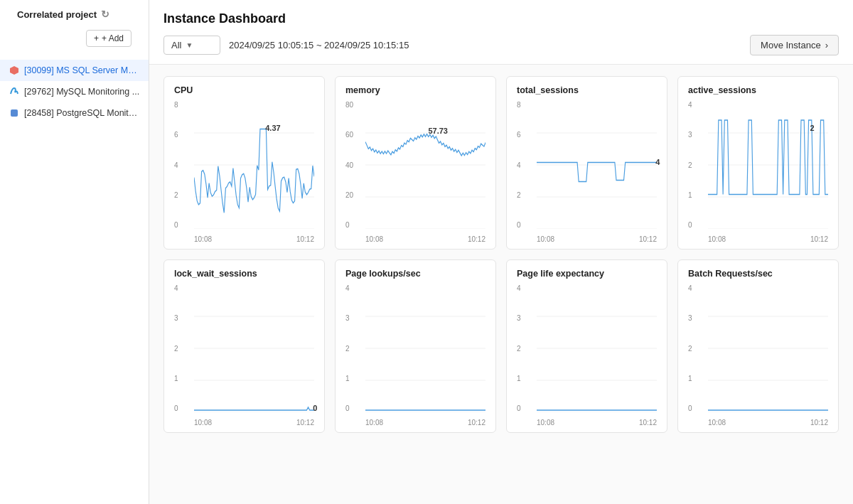 The width and height of the screenshot is (853, 504). Describe the element at coordinates (192, 45) in the screenshot. I see `filter-dropdown: All ▼` at that location.